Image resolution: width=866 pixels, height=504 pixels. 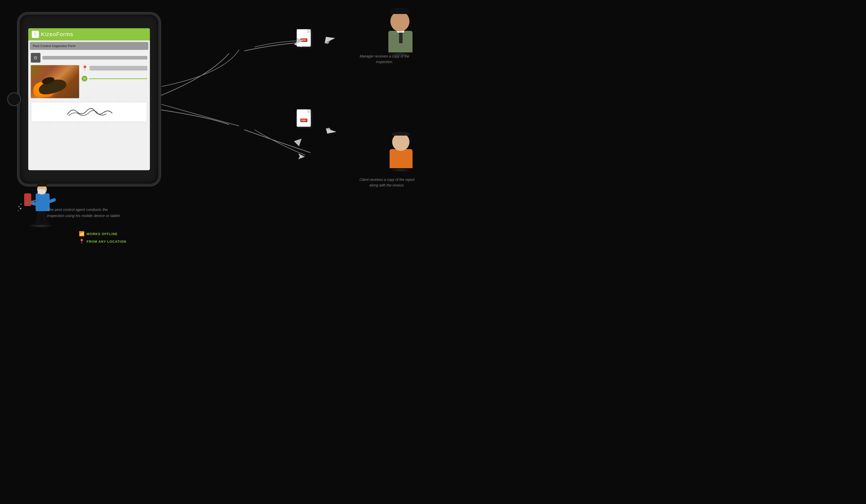 What do you see at coordinates (65, 34) in the screenshot?
I see `kizeo-light-text: Forms` at bounding box center [65, 34].